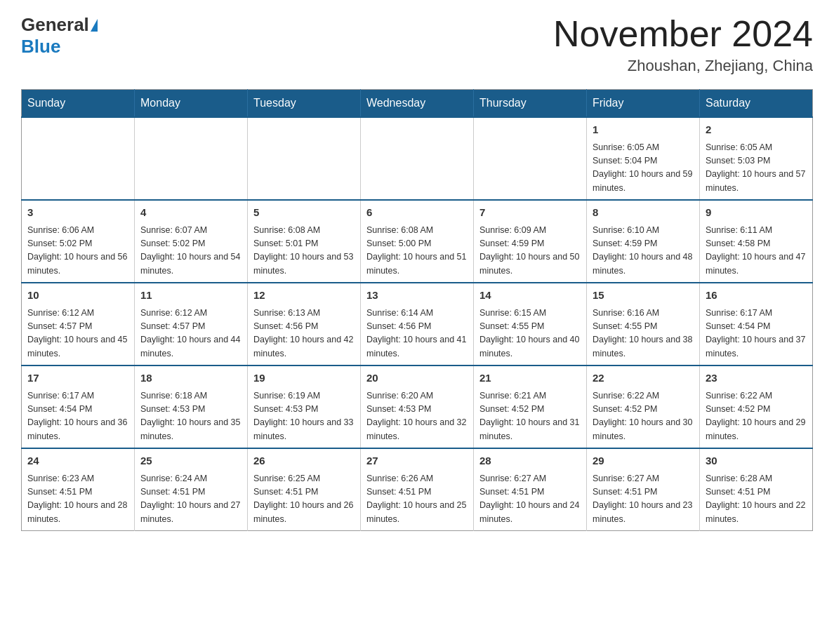 Image resolution: width=834 pixels, height=644 pixels. I want to click on calendar-cell: 15Sunrise: 6:16 AMSunset: 4:55 PMDayligh…, so click(643, 324).